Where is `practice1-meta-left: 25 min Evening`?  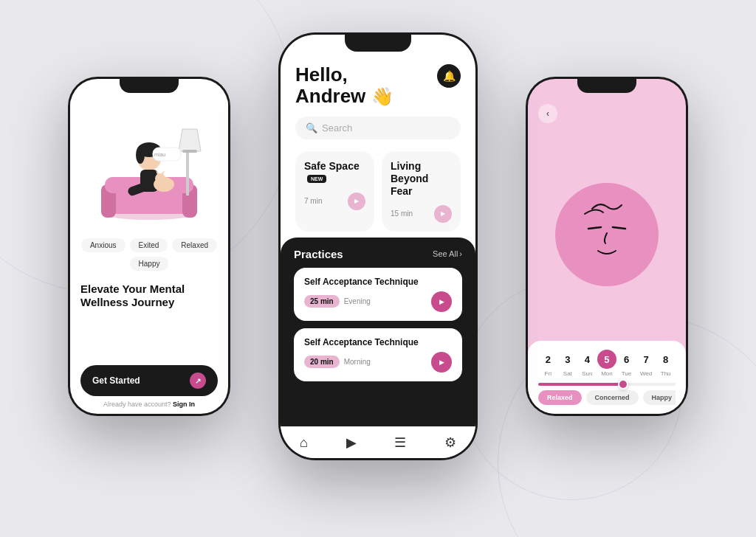
practice1-meta-left: 25 min Evening is located at coordinates (337, 301).